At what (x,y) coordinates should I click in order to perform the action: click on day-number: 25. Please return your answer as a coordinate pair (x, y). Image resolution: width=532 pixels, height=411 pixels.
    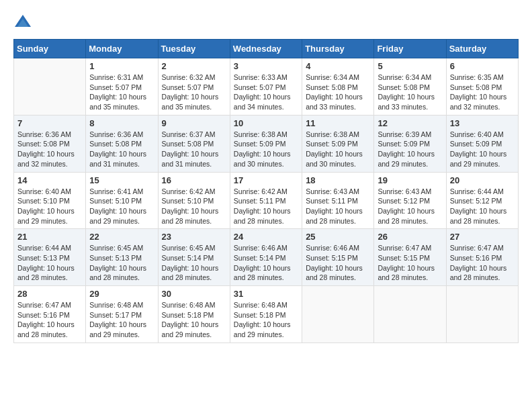
    Looking at the image, I should click on (338, 236).